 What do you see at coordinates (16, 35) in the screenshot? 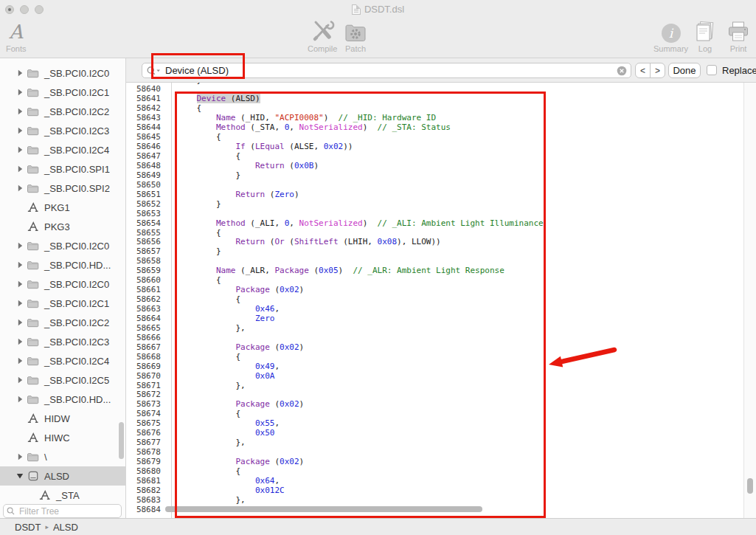
I see `toolbar-item-fonts: A Fonts` at bounding box center [16, 35].